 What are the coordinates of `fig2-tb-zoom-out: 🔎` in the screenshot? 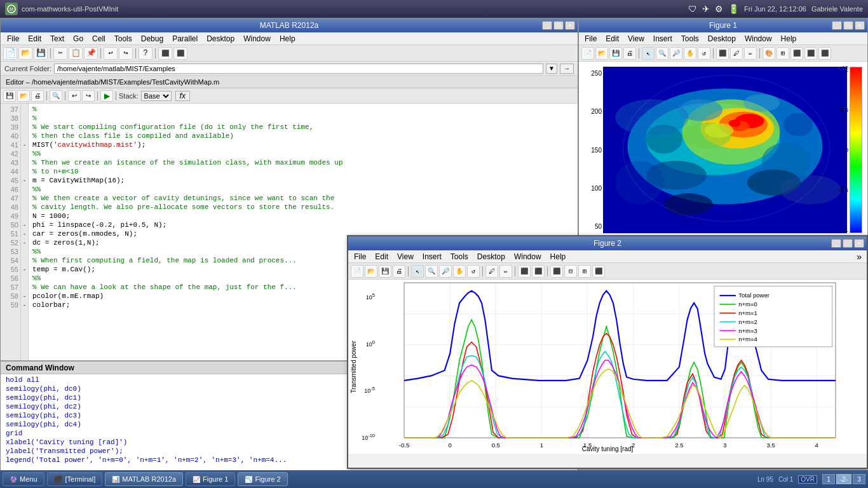 It's located at (445, 271).